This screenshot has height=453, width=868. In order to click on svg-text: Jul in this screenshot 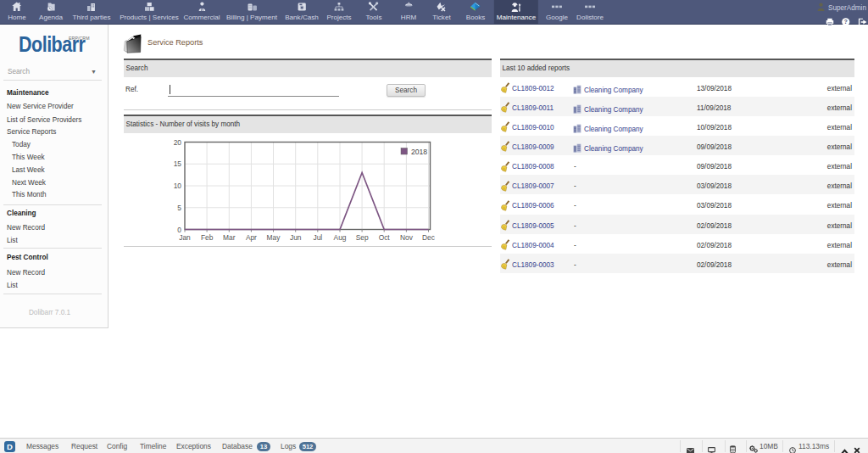, I will do `click(317, 238)`.